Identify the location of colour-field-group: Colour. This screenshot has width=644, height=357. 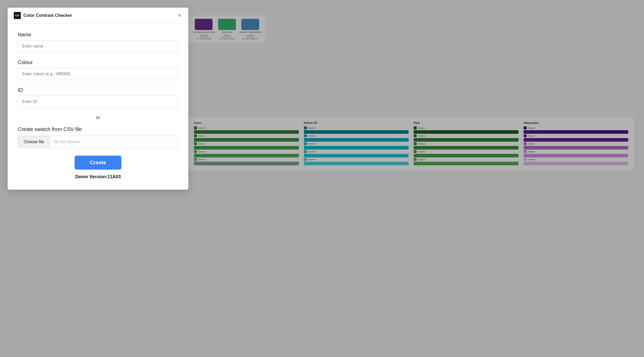
(98, 70).